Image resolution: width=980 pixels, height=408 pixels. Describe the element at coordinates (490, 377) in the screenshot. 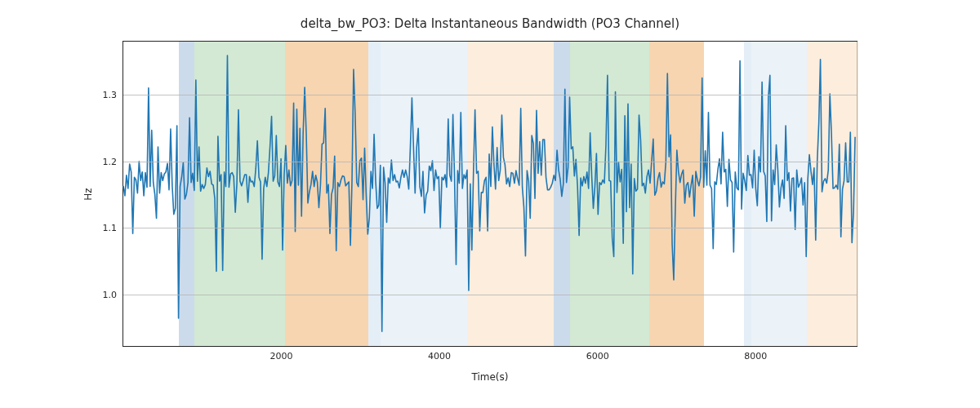

I see `x-axis-label: Time(s)` at that location.